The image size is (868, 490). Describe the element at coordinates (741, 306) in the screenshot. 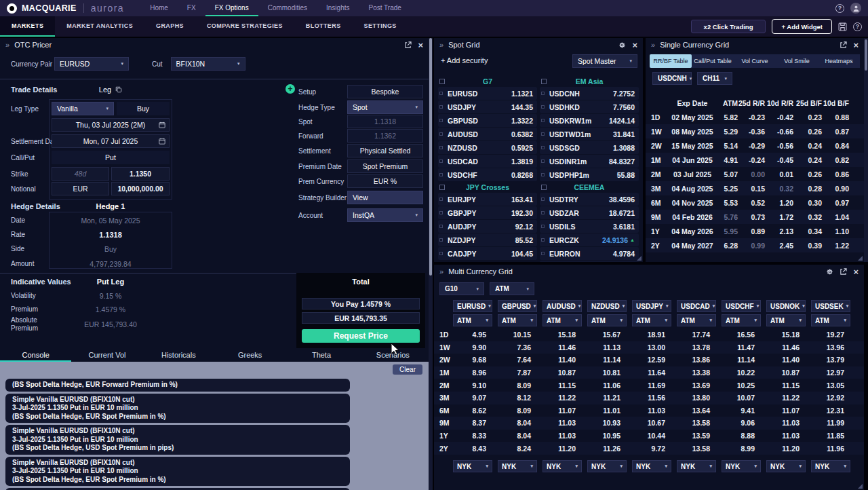

I see `currency-select-usdchf: USDCHF▾` at that location.